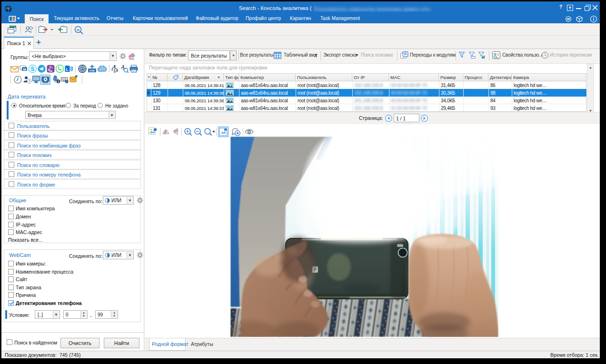  What do you see at coordinates (32, 69) in the screenshot?
I see `svg-text: S` at bounding box center [32, 69].